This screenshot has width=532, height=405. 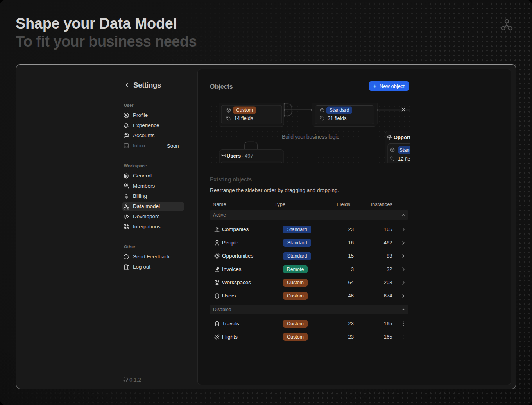 I want to click on svg-text: · 497, so click(x=247, y=156).